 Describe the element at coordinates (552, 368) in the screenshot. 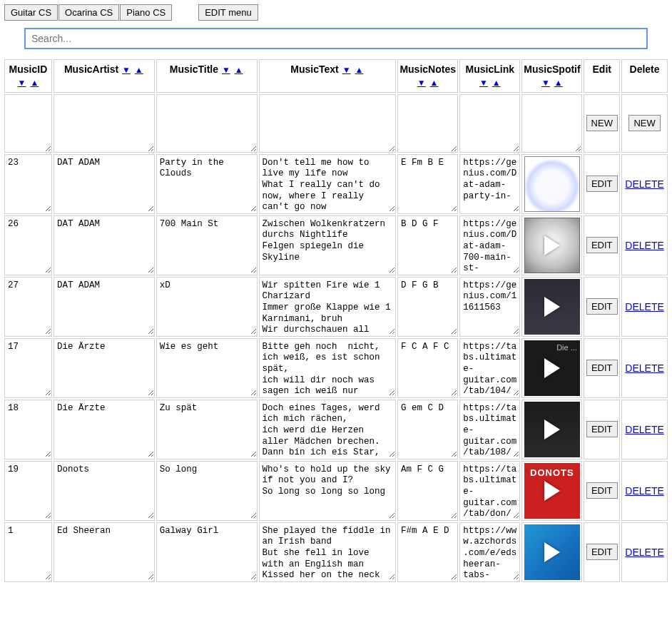

I see `spotify-thumbnail: Die ...` at that location.